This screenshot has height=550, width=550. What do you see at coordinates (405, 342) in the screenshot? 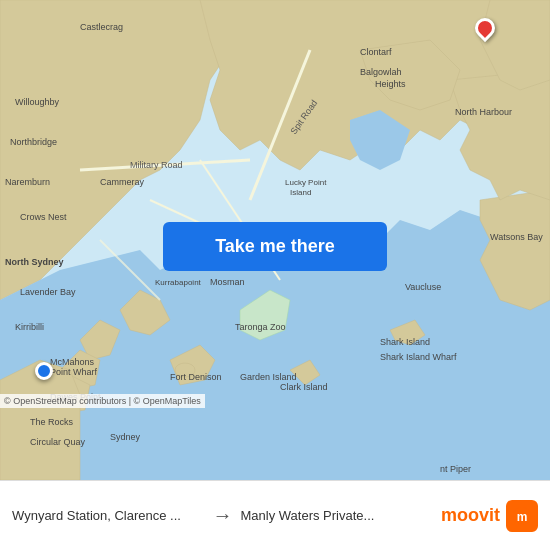
I see `svg-text: Shark Island` at bounding box center [405, 342].